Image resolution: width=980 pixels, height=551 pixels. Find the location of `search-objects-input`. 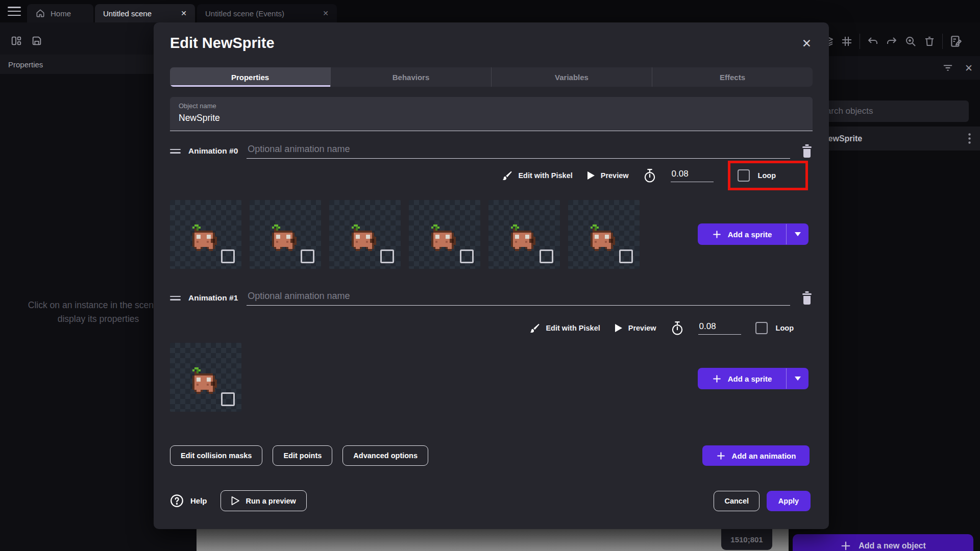

search-objects-input is located at coordinates (888, 111).